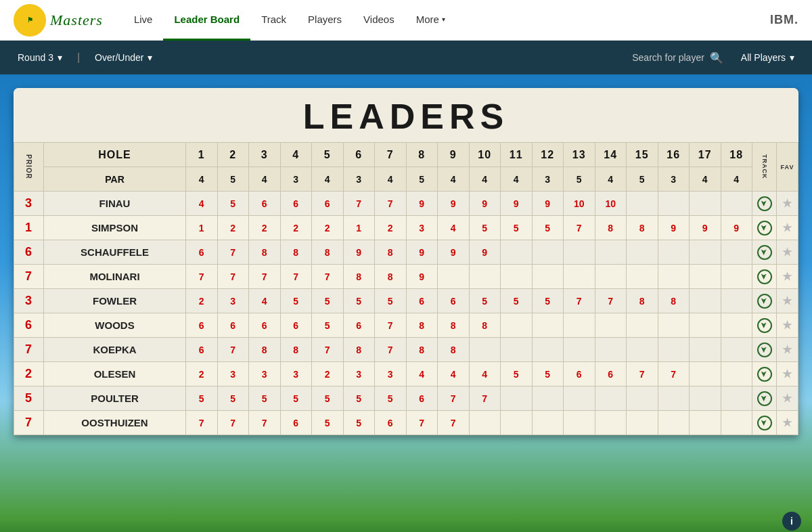 Image resolution: width=812 pixels, height=532 pixels. Describe the element at coordinates (273, 20) in the screenshot. I see `nav-track: Track` at that location.